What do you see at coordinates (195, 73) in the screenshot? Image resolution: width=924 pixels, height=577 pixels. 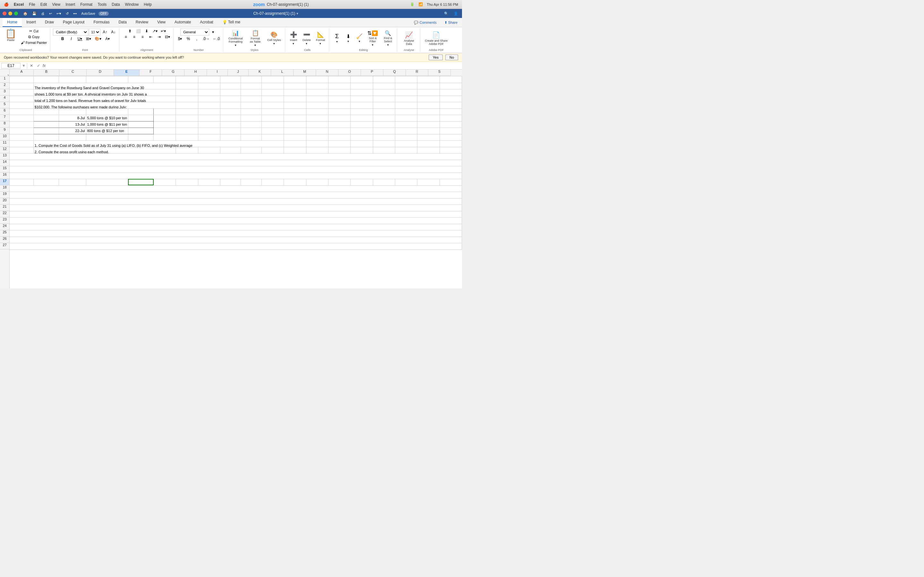 I see `col-header-H: H` at bounding box center [195, 73].